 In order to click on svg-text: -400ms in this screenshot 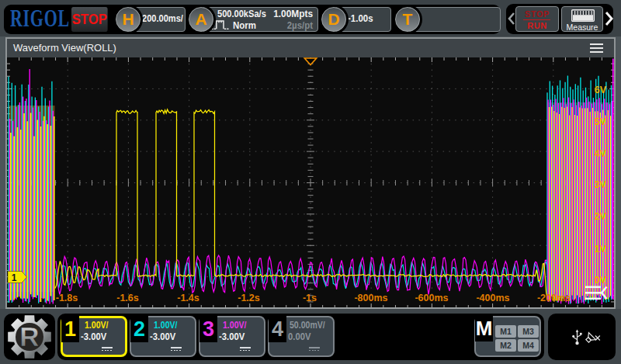, I will do `click(492, 298)`.